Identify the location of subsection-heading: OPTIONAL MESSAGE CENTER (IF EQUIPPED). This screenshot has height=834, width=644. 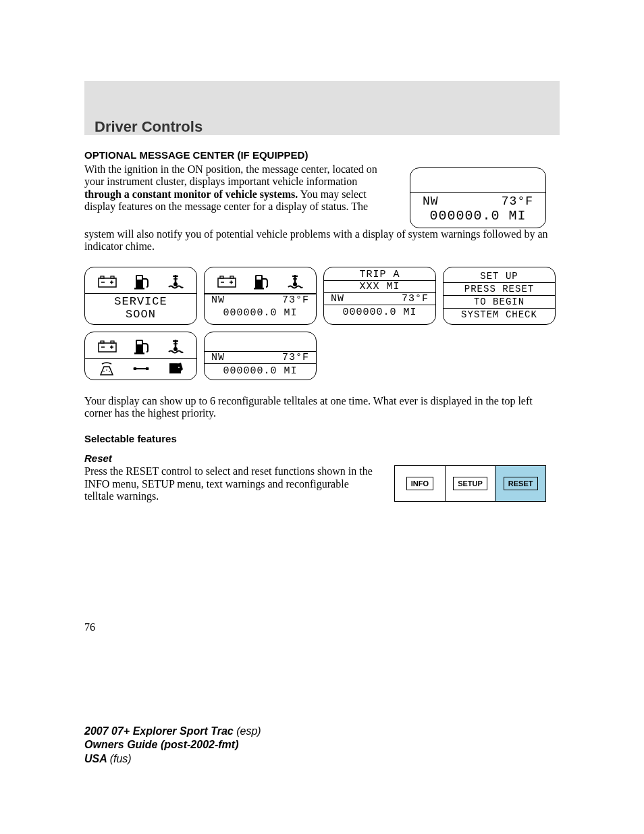
(322, 155).